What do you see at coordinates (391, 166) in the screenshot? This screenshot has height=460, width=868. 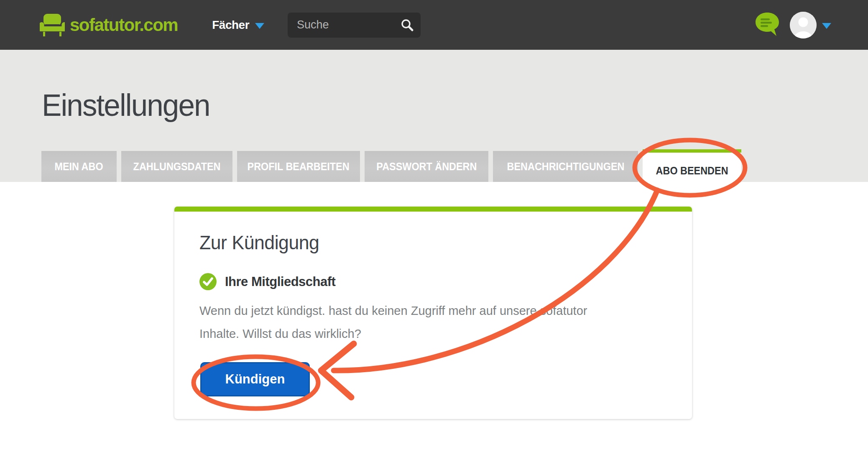 I see `settings-tabs: MEIN ABO ZAHLUNGSDATEN PROFIL BEARBEITEN…` at bounding box center [391, 166].